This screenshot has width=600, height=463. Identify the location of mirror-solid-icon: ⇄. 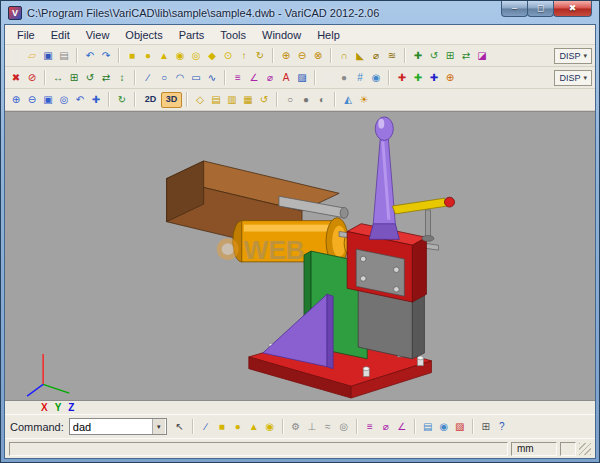
(466, 56).